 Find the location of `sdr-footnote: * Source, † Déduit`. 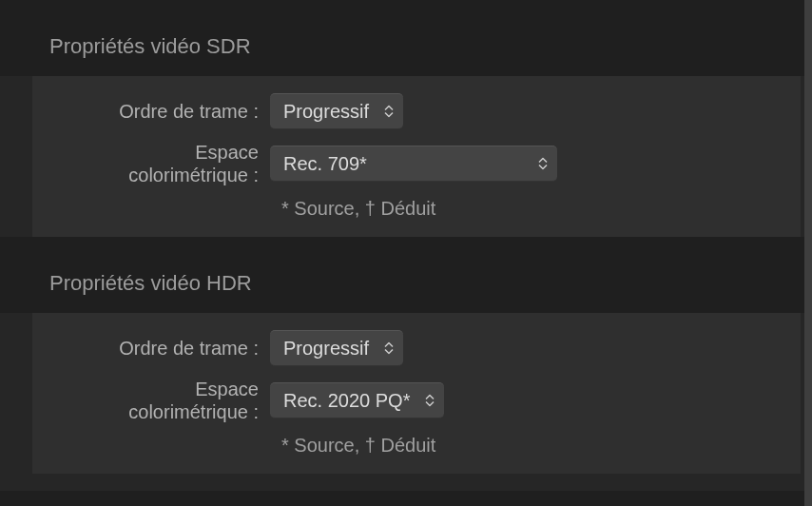

sdr-footnote: * Source, † Déduit is located at coordinates (522, 209).